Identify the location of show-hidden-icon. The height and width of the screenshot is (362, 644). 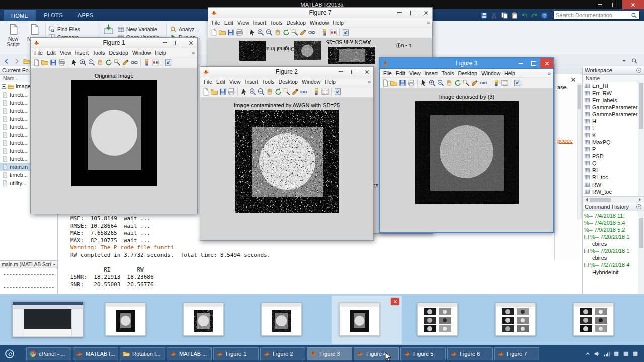
(588, 354).